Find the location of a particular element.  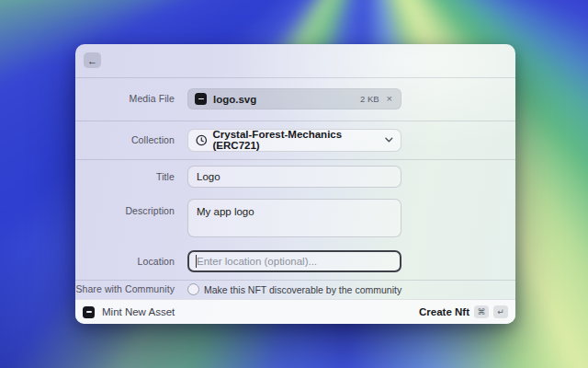

clock-icon is located at coordinates (202, 140).